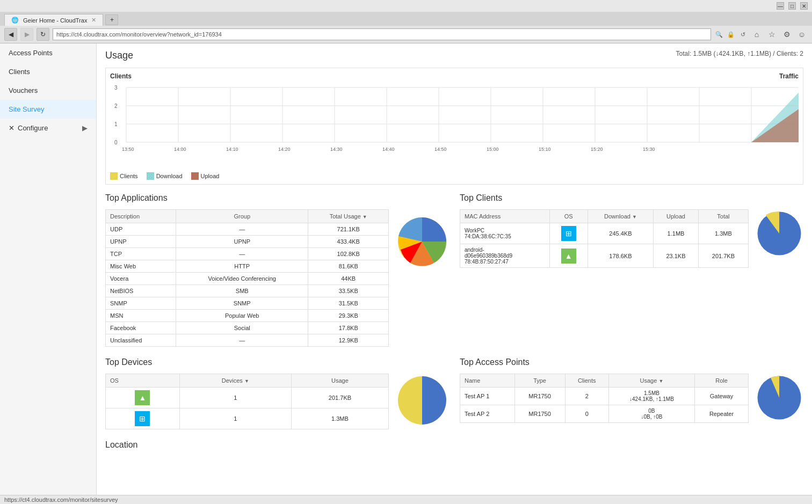 Image resolution: width=812 pixels, height=504 pixels. Describe the element at coordinates (143, 419) in the screenshot. I see `device-os: ⊞` at that location.